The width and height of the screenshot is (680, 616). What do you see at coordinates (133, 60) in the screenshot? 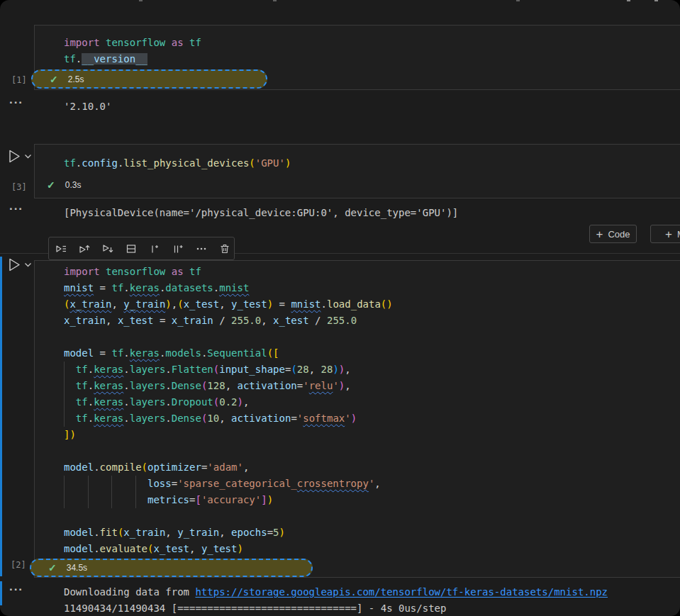
I see `code-line: tf.__version__` at bounding box center [133, 60].